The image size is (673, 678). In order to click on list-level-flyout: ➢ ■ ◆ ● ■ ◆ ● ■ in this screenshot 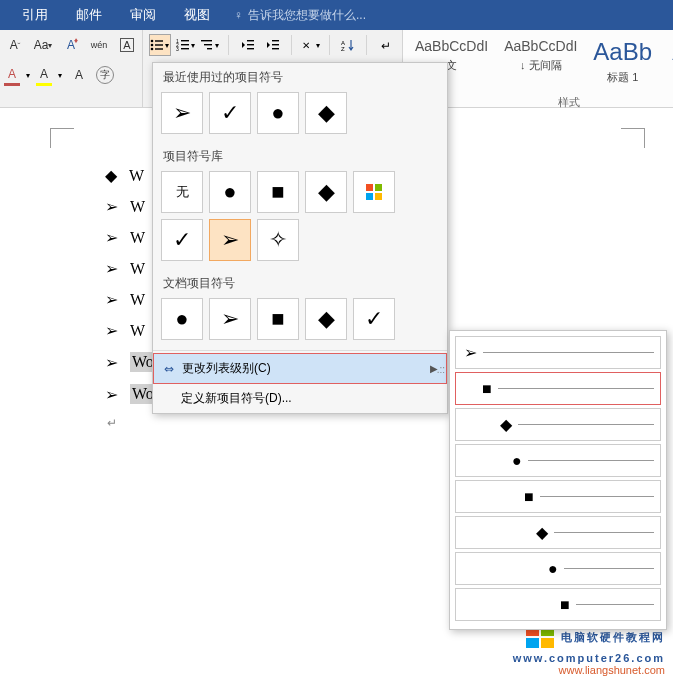, I will do `click(558, 480)`.